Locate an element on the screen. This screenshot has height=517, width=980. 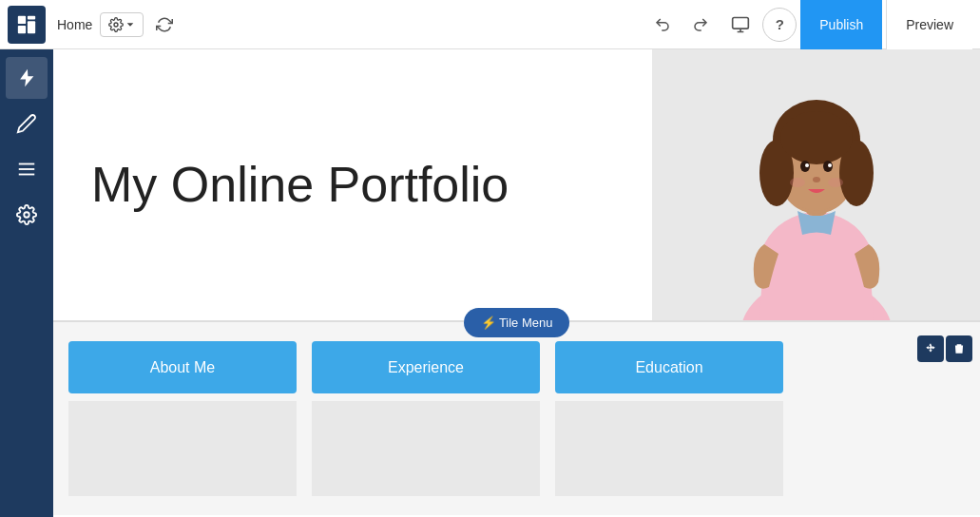
tile-col-1: About Me is located at coordinates (183, 418).